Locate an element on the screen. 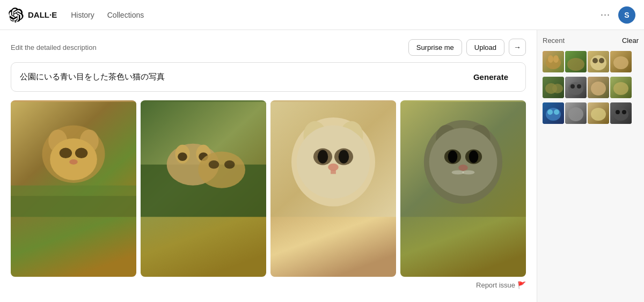  avatar: S is located at coordinates (627, 15).